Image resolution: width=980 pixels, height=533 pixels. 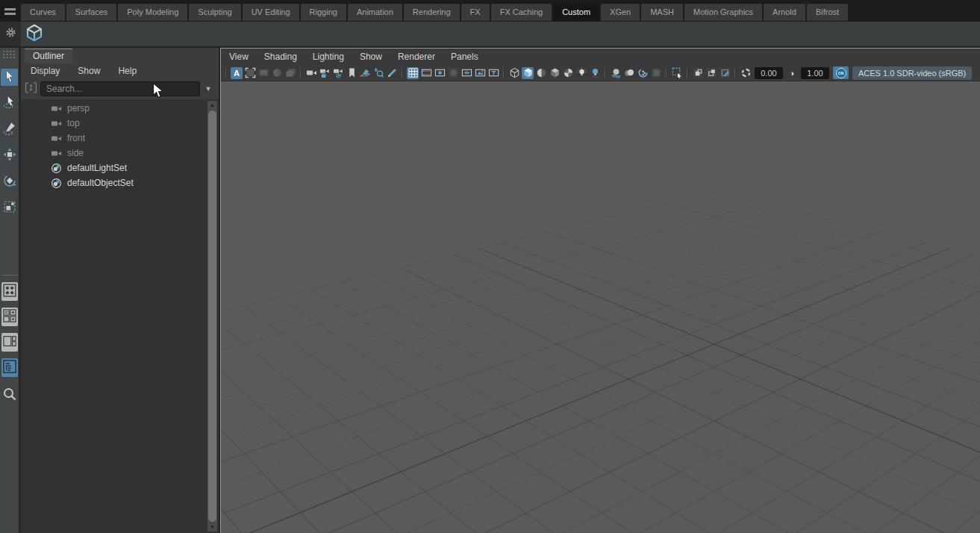 What do you see at coordinates (212, 527) in the screenshot?
I see `scroll-down-icon: ▼` at bounding box center [212, 527].